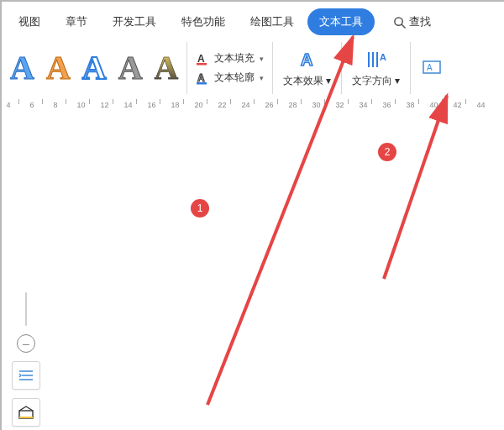  Describe the element at coordinates (26, 412) in the screenshot. I see `envelope-open-icon` at that location.